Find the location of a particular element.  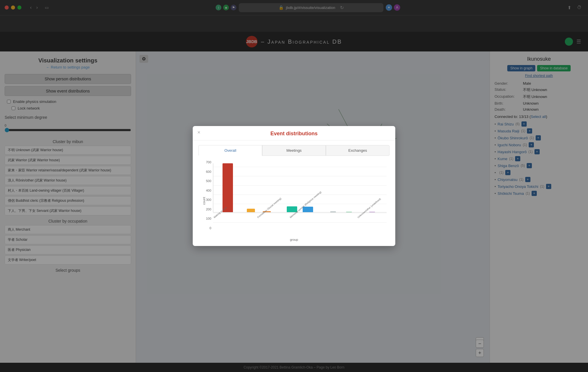

y-tick: 300 is located at coordinates (209, 200).